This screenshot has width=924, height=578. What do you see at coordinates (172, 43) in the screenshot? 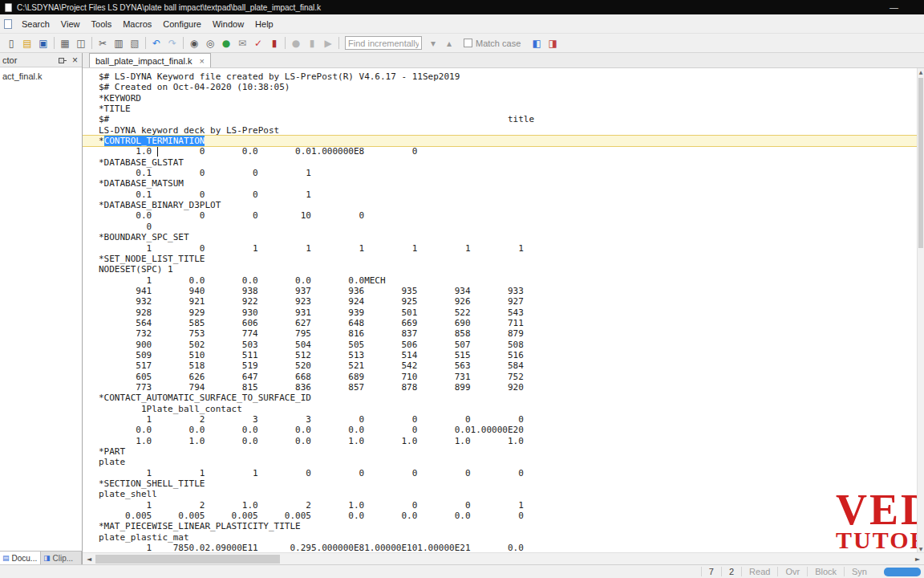
I see `redo-icon: ↷` at bounding box center [172, 43].